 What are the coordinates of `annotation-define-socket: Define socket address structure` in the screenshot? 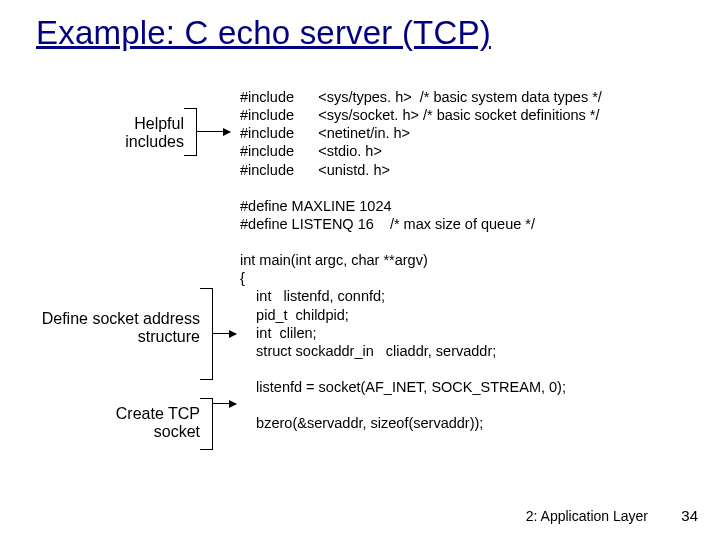 It's located at (115, 328).